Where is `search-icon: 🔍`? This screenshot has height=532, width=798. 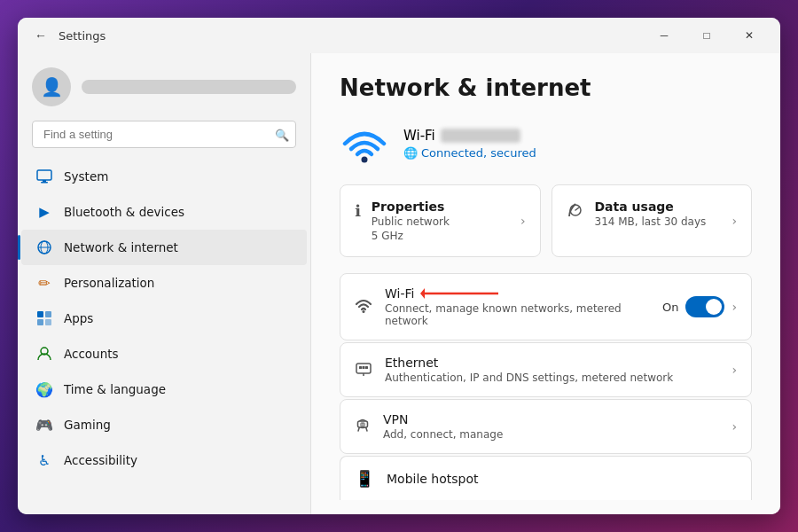 search-icon: 🔍 is located at coordinates (282, 135).